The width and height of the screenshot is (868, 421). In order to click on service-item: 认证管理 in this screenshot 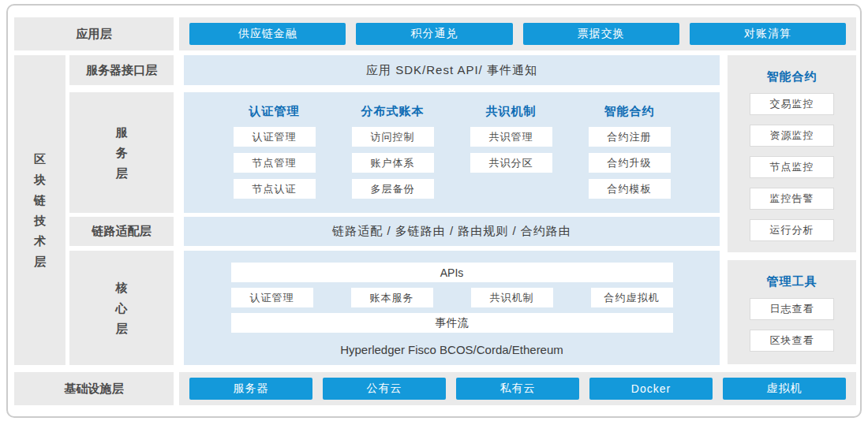, I will do `click(275, 137)`.